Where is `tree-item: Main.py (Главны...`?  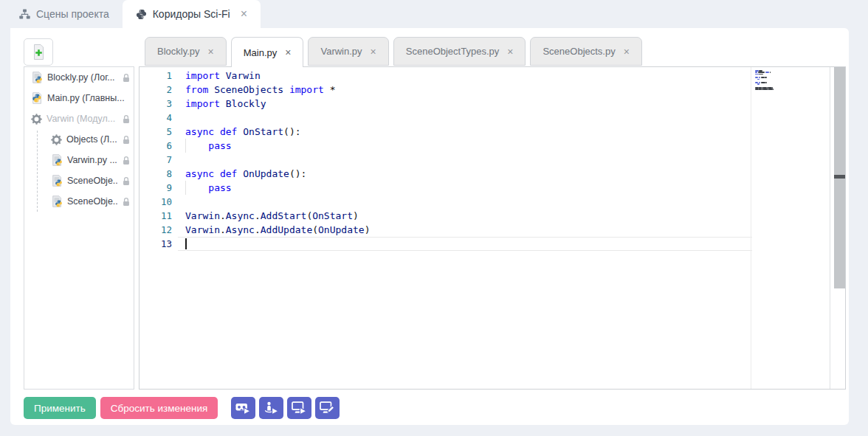 tree-item: Main.py (Главны... is located at coordinates (79, 98).